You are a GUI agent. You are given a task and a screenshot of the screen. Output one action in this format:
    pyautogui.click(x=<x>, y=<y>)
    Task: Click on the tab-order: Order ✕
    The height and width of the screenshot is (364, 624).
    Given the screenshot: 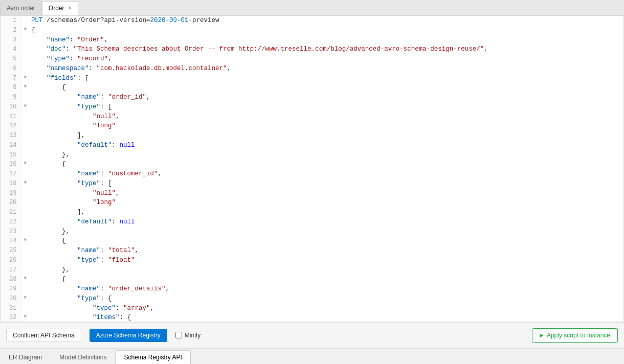 What is the action you would take?
    pyautogui.click(x=60, y=8)
    